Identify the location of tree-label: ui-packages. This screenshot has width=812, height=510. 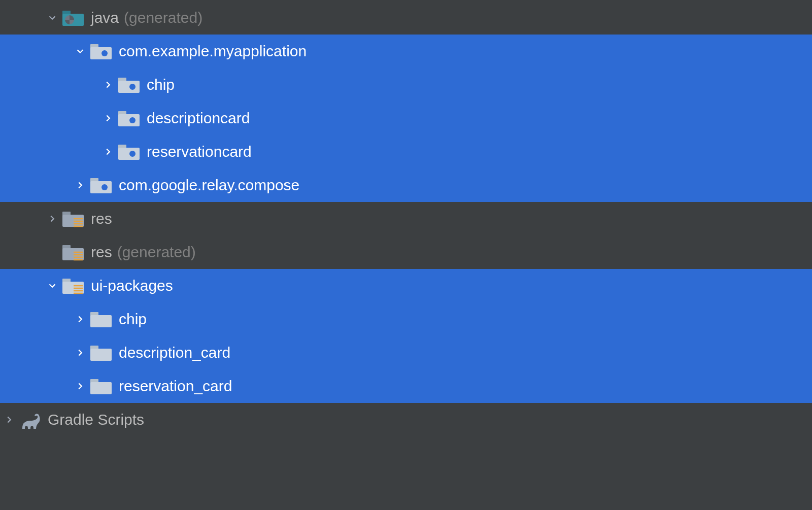
(132, 286).